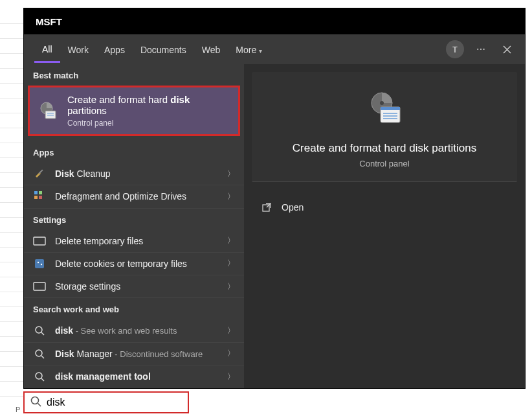 The image size is (532, 416). Describe the element at coordinates (249, 49) in the screenshot. I see `tab-more: More` at that location.